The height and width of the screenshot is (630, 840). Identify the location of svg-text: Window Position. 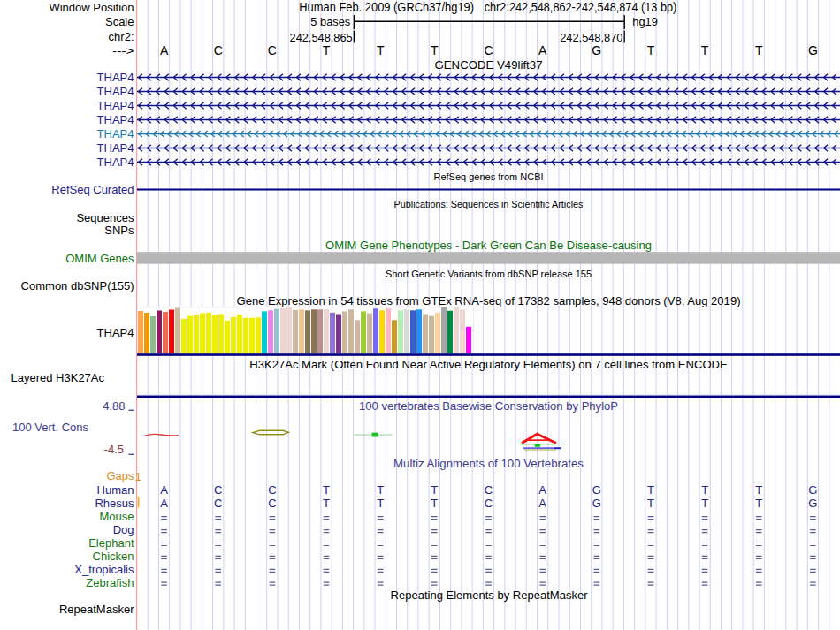
(91, 7).